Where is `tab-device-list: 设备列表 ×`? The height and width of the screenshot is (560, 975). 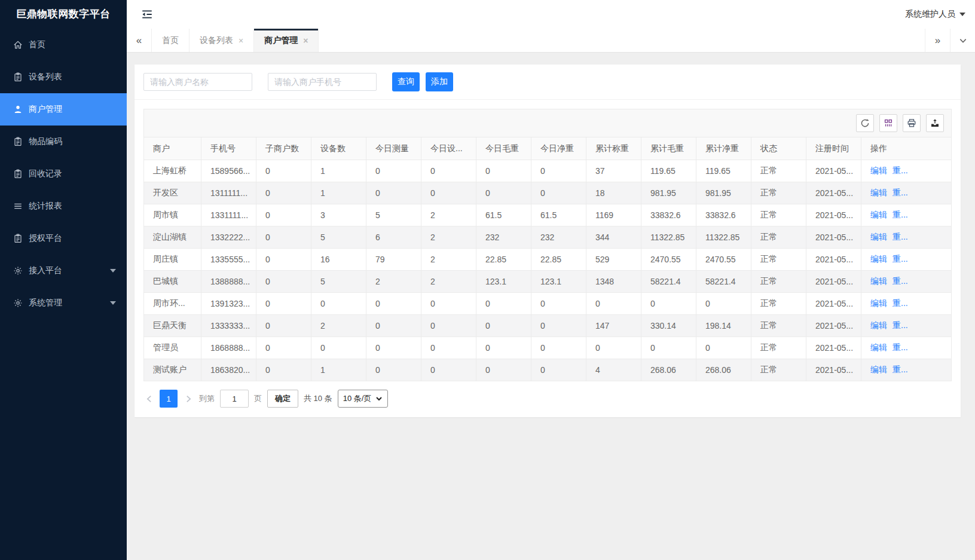
tab-device-list: 设备列表 × is located at coordinates (222, 41).